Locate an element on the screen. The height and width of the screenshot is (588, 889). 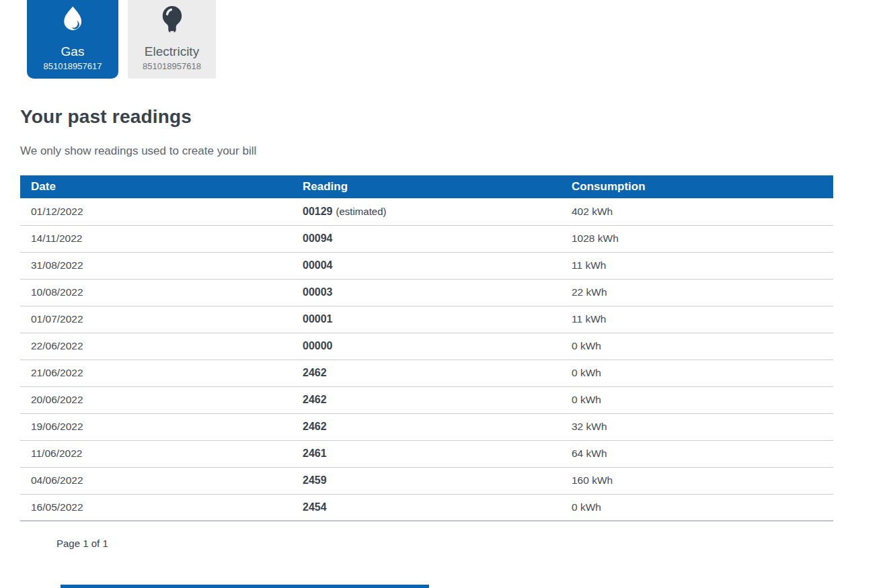
reading-date-cell: 04/06/2022 is located at coordinates (161, 480).